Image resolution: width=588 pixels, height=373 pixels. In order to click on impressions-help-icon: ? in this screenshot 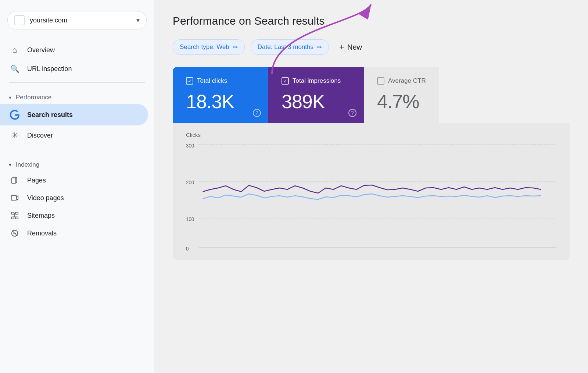, I will do `click(352, 113)`.